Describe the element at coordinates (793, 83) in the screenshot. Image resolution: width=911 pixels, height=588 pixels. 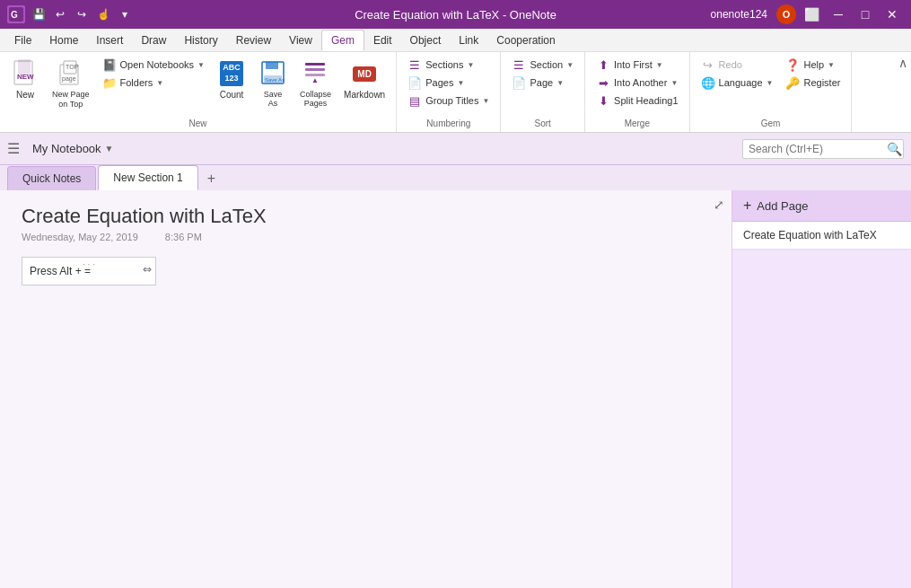
I see `register-icon: 🔑` at that location.